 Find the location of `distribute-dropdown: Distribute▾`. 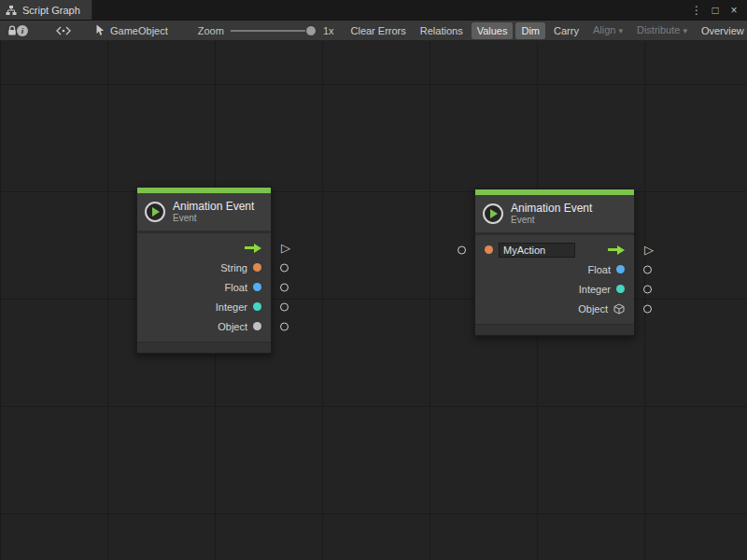

distribute-dropdown: Distribute▾ is located at coordinates (662, 30).